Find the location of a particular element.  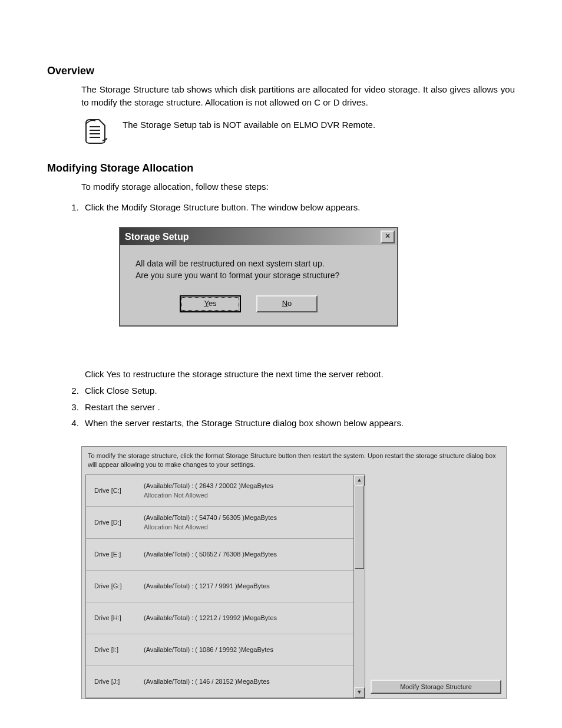

drive-list: Drive [C:](Available/Total) : ( 2643 / 2… is located at coordinates (220, 587).